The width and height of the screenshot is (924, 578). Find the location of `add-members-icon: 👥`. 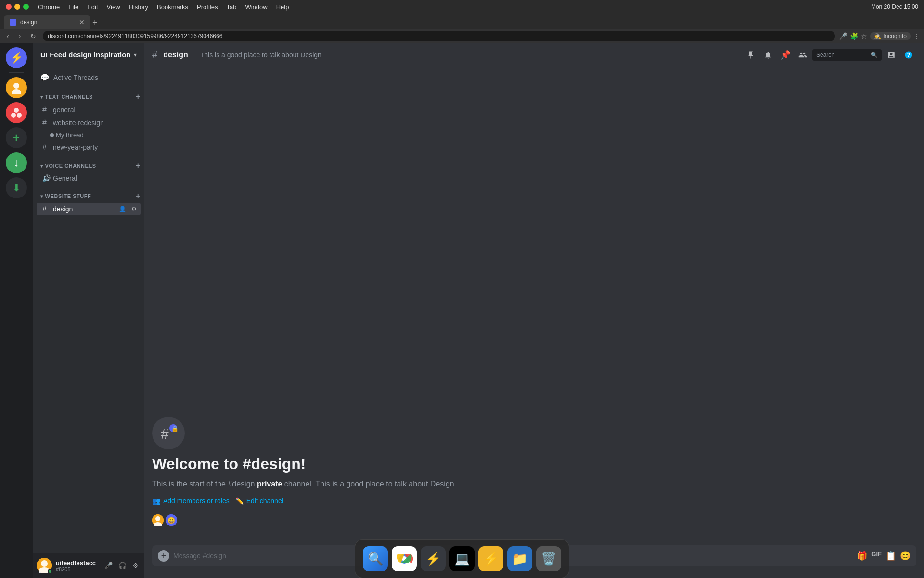

add-members-icon: 👥 is located at coordinates (156, 501).